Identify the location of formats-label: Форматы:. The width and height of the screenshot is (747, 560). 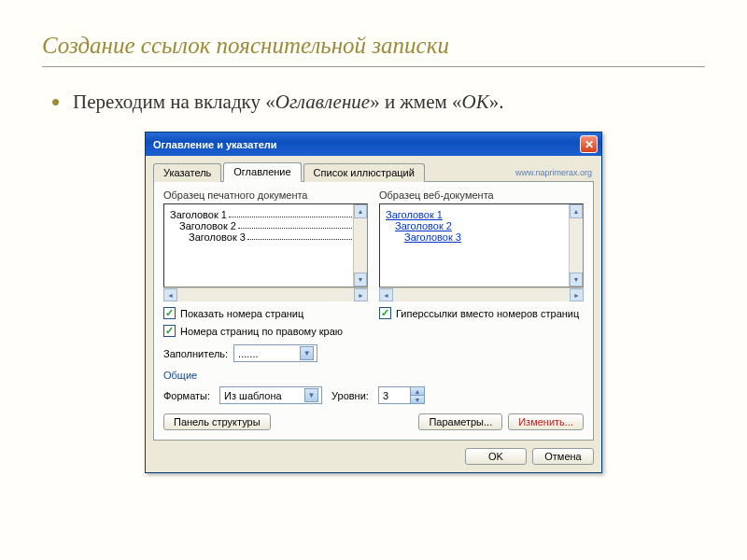
(187, 396).